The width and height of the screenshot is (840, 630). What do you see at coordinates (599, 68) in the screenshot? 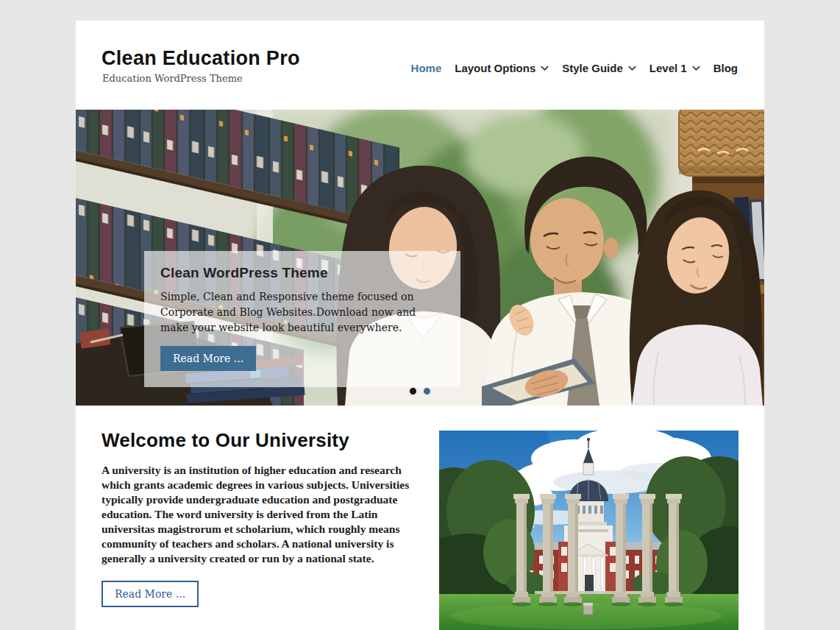
I see `nav-item-style-guide: Style Guide` at bounding box center [599, 68].